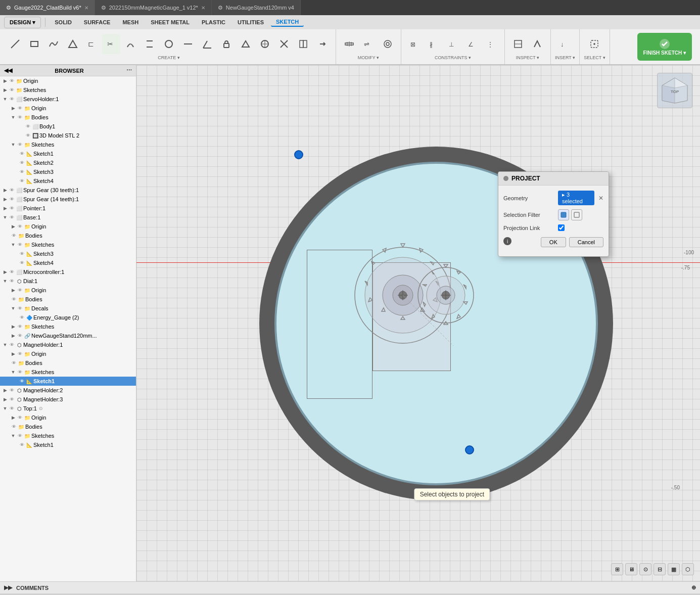 The height and width of the screenshot is (595, 700). What do you see at coordinates (97, 22) in the screenshot?
I see `category-surface: SURFACE` at bounding box center [97, 22].